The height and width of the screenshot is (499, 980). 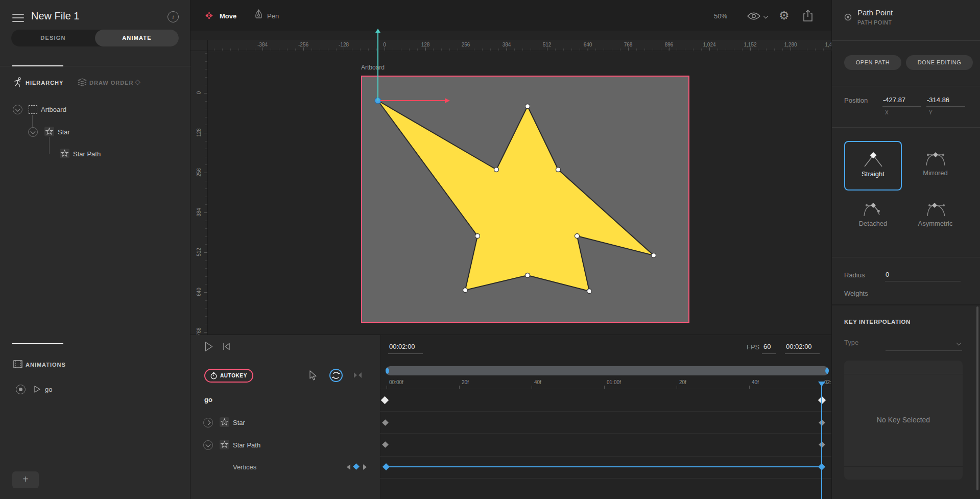 I want to click on mode-asymmetric: Asymmetric, so click(x=936, y=217).